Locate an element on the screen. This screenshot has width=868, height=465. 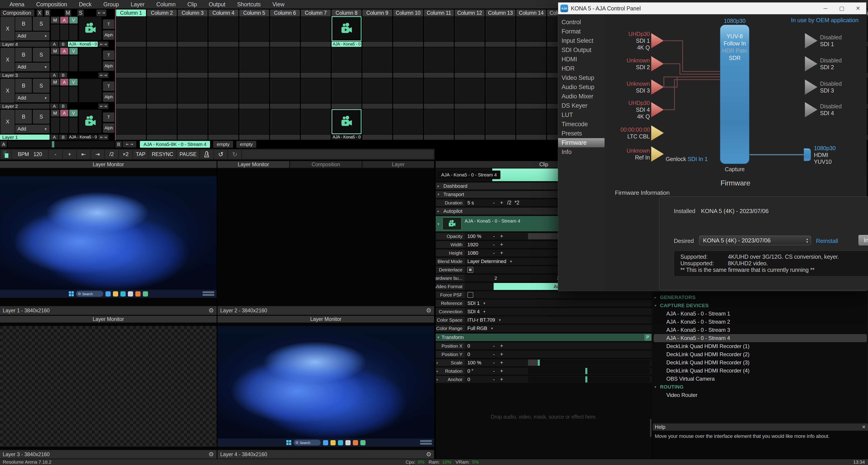
aja-menu-hdmi: HDMI is located at coordinates (581, 59).